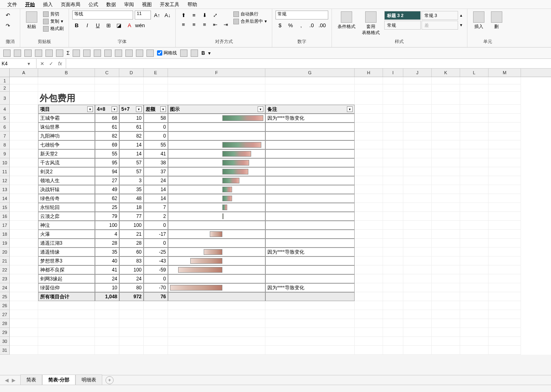 Image resolution: width=551 pixels, height=392 pixels. Describe the element at coordinates (5, 314) in the screenshot. I see `row-header-27: 27` at that location.